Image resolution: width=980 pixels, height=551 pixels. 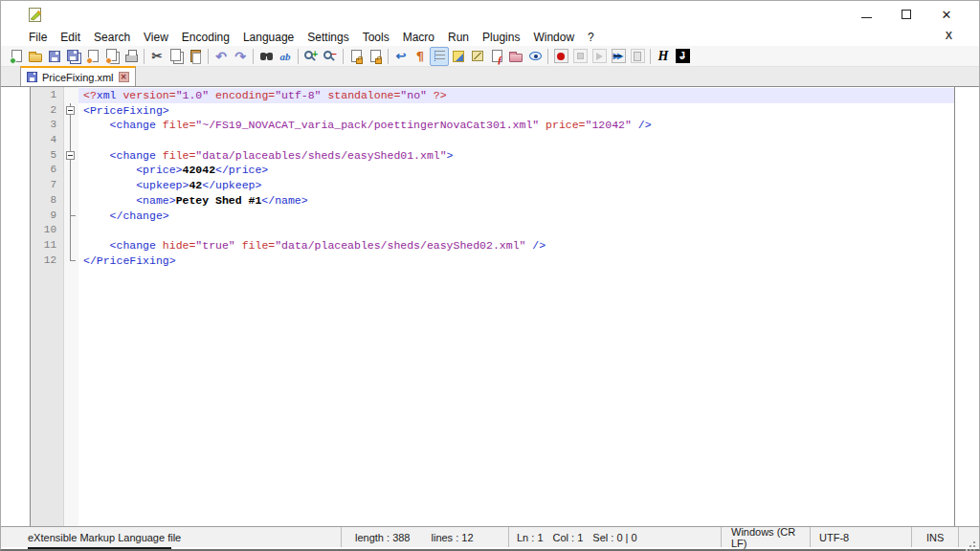 I want to click on close-button, so click(x=93, y=56).